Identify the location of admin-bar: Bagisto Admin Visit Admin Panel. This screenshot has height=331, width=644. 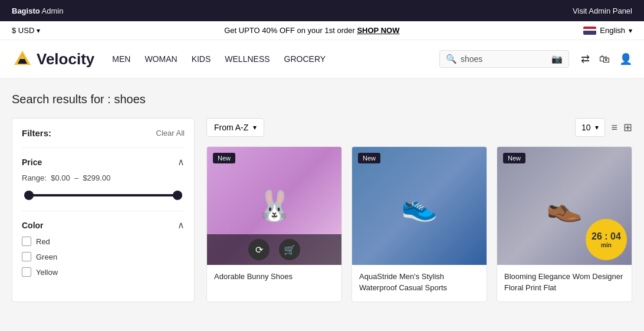
(322, 11).